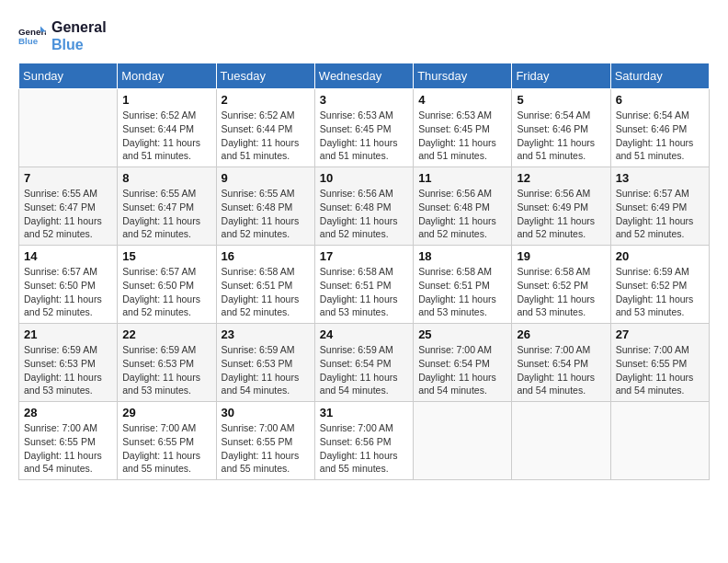 The height and width of the screenshot is (563, 728). I want to click on calendar-cell: 21Sunrise: 6:59 AMSunset: 6:53 PMDayligh…, so click(68, 362).